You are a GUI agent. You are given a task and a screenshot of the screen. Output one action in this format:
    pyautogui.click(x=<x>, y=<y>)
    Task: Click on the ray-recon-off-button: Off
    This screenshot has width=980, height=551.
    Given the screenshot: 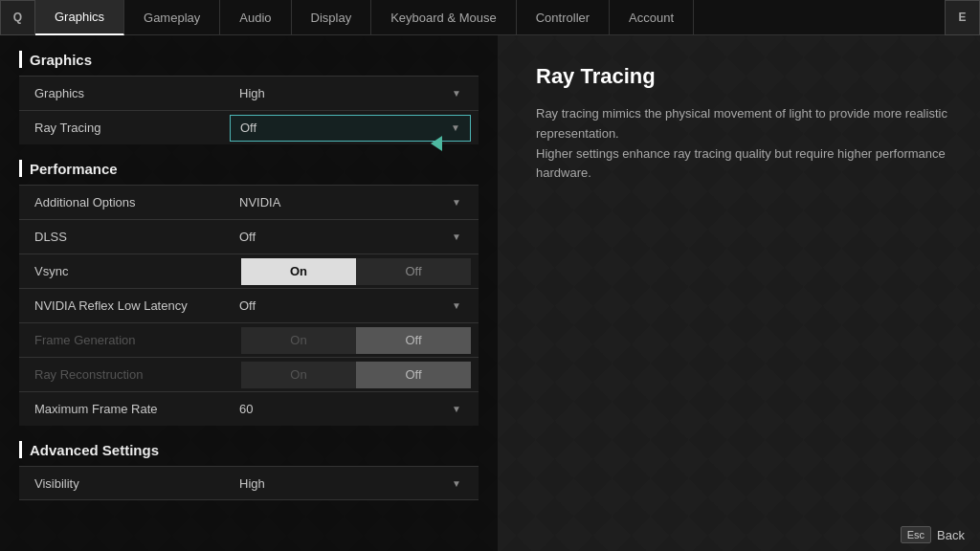 What is the action you would take?
    pyautogui.click(x=413, y=375)
    